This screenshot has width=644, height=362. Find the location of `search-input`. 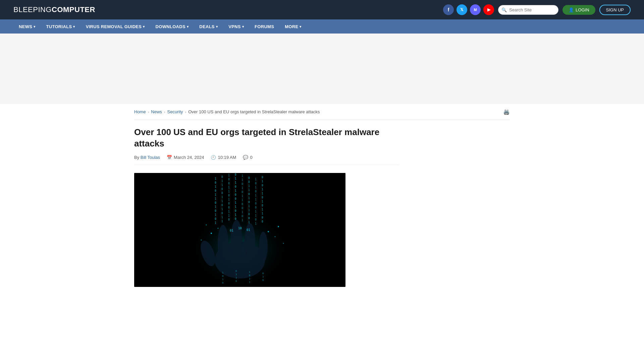

search-input is located at coordinates (528, 10).